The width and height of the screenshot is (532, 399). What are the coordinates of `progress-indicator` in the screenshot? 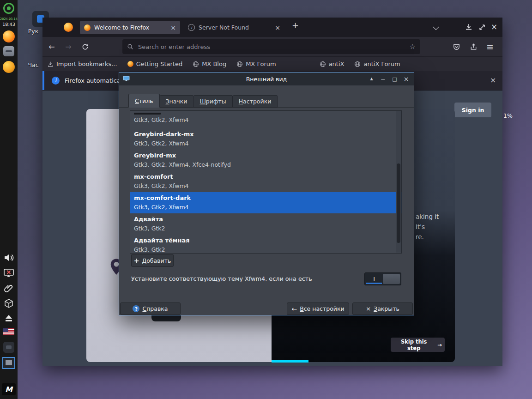 It's located at (290, 361).